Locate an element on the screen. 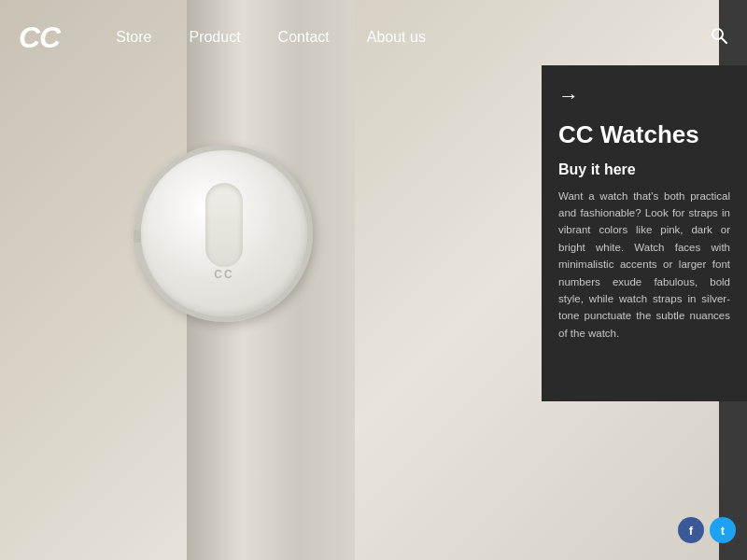  watch-brand-label: CC is located at coordinates (224, 274).